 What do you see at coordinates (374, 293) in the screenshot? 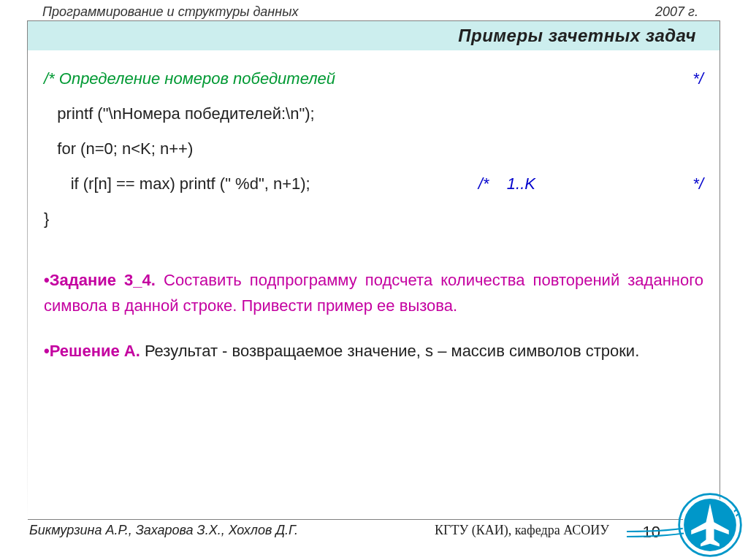
I see `task-block: •Задание 3_4. Составить подпрограмму под…` at bounding box center [374, 293].